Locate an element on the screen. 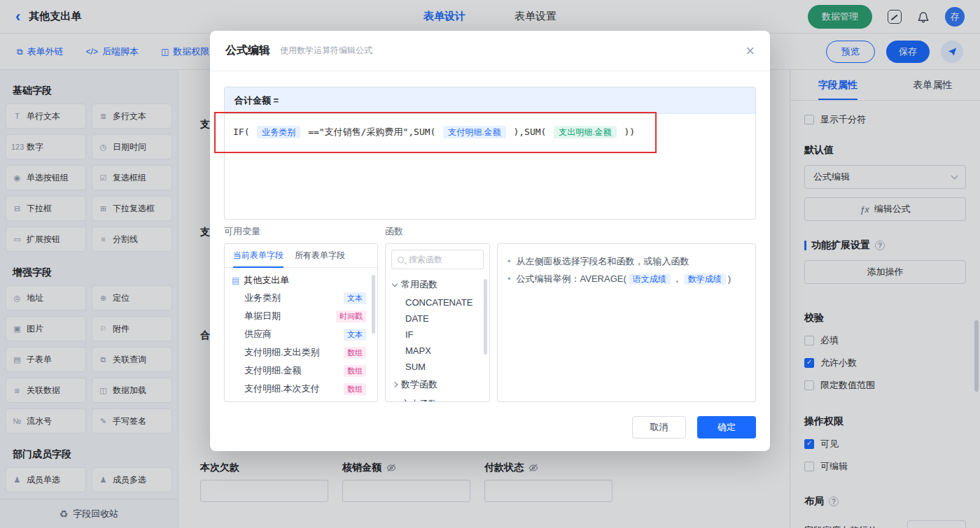 The width and height of the screenshot is (980, 528). variable-name: 支付明细.支出类别 is located at coordinates (282, 352).